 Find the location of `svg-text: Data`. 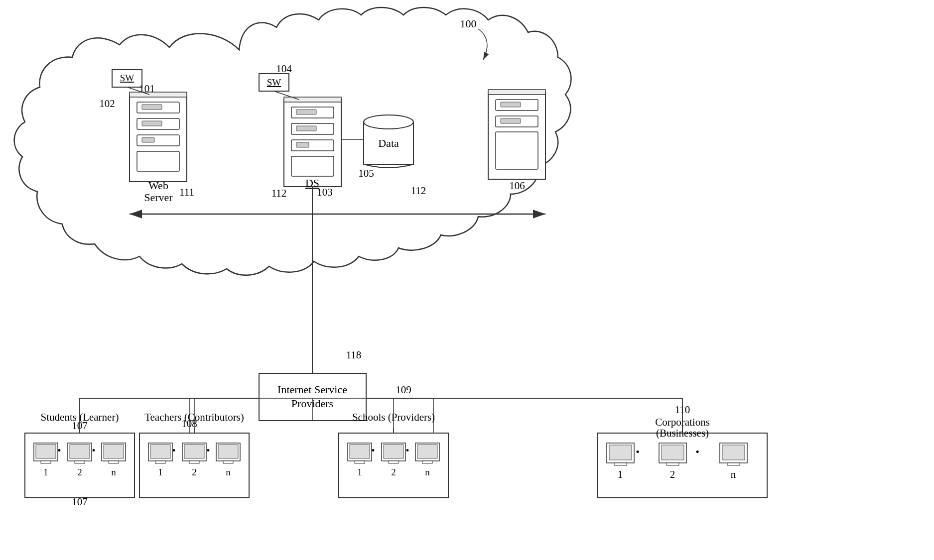

svg-text: Data is located at coordinates (389, 143).